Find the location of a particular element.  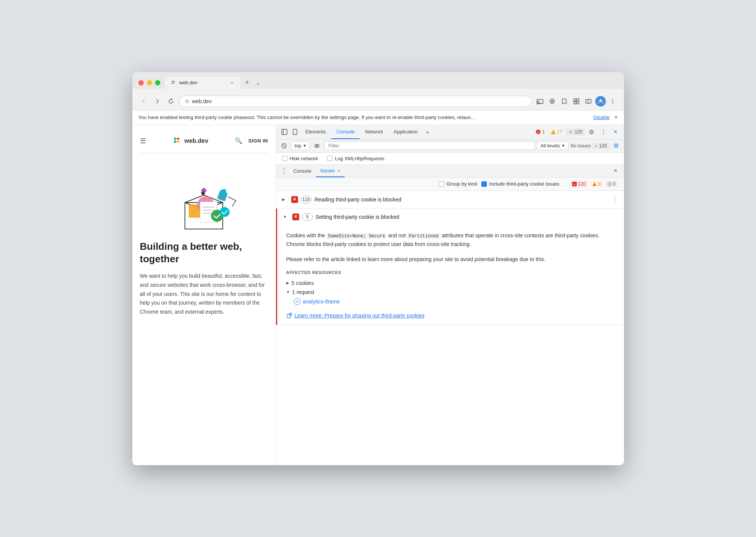

iframe-icon: ⊙ is located at coordinates (297, 302).